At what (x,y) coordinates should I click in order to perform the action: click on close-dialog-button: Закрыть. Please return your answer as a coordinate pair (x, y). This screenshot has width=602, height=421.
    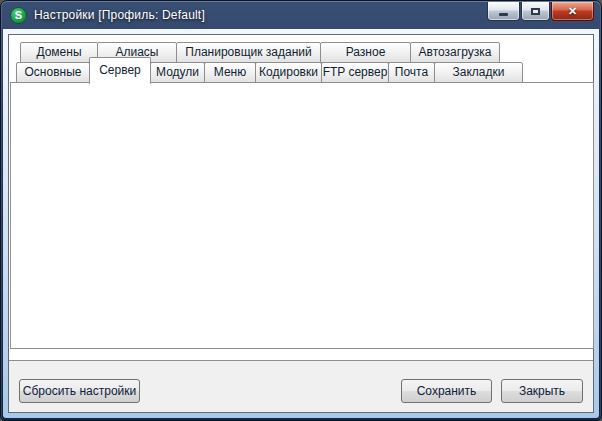
    Looking at the image, I should click on (542, 391).